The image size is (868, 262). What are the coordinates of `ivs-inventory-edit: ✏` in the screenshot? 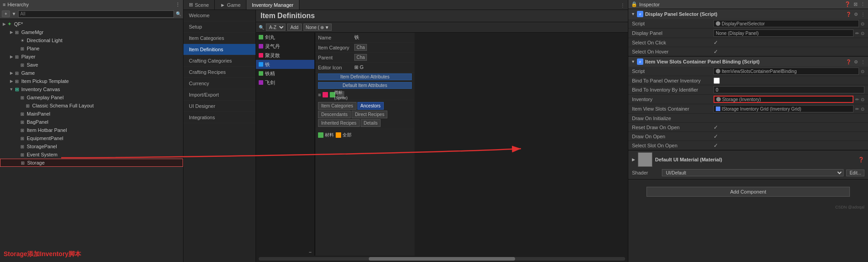 It's located at (857, 100).